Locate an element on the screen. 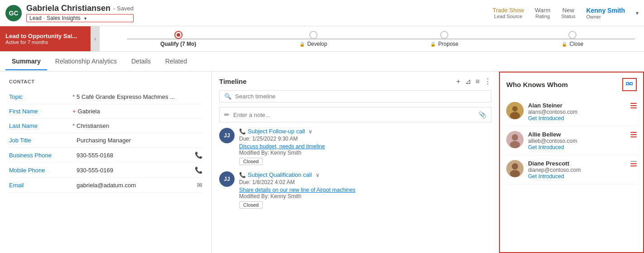  field-value-firstname: Gabriela is located at coordinates (140, 112).